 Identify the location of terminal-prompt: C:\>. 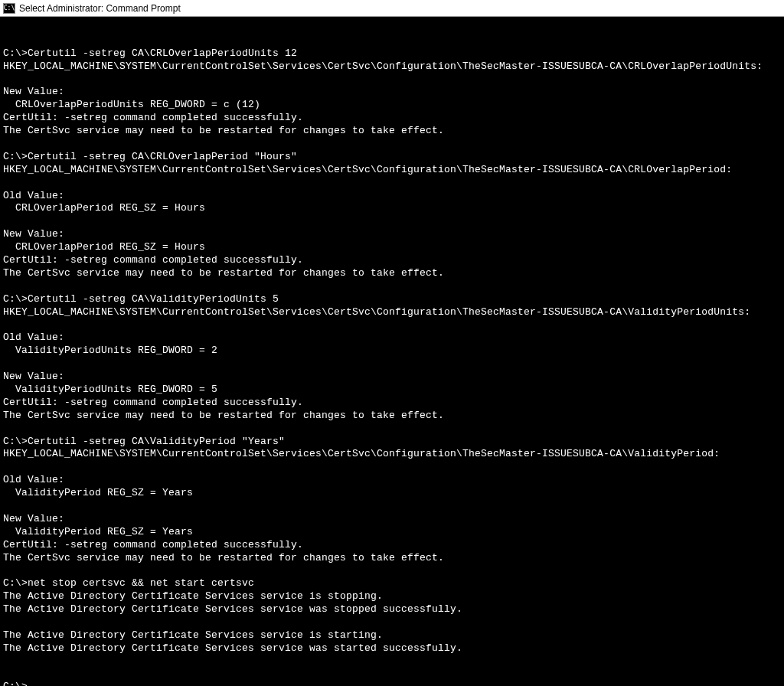
(15, 683).